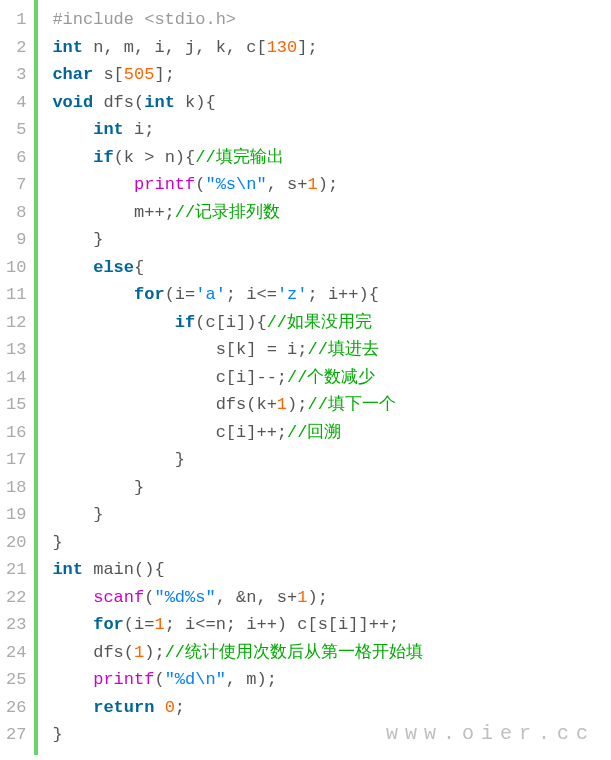 The image size is (611, 760). I want to click on token-pl: s[, so click(108, 74).